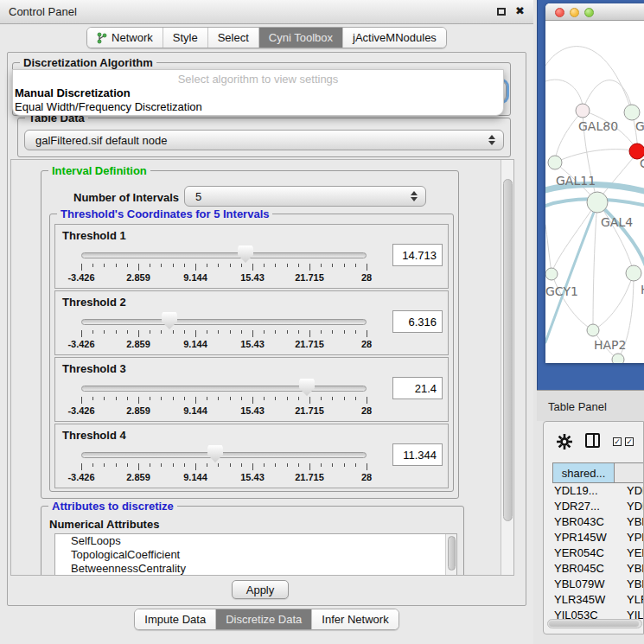 The height and width of the screenshot is (644, 644). I want to click on table-cell: YER0, so click(629, 553).